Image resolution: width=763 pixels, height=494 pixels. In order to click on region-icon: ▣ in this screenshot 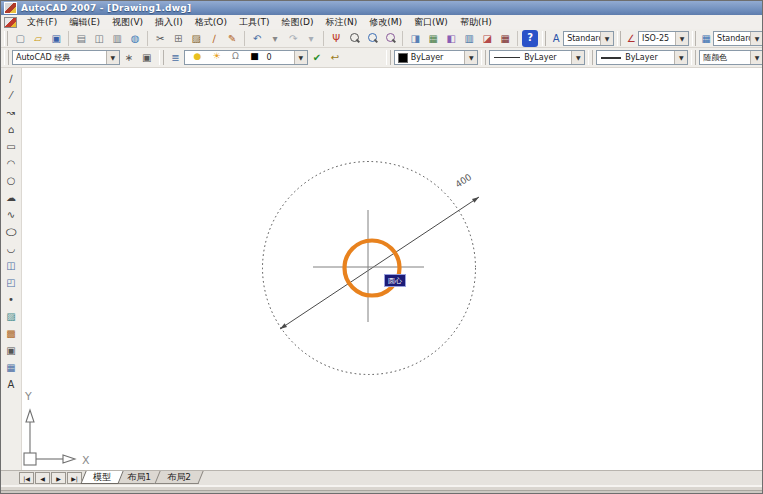, I will do `click(12, 350)`.